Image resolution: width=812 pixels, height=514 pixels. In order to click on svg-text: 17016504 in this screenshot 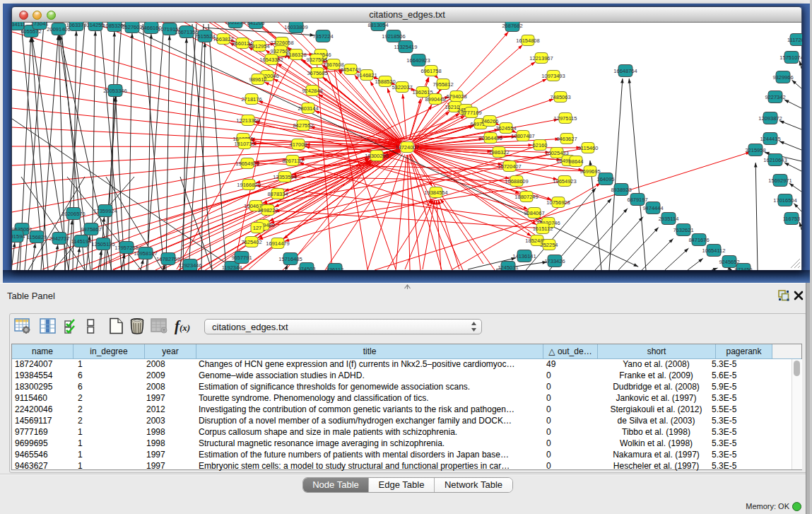, I will do `click(784, 201)`.